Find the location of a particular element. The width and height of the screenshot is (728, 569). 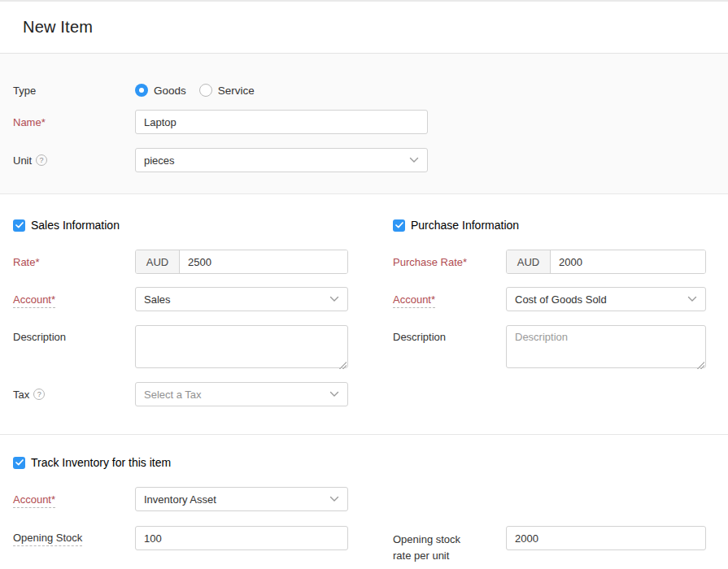

name-input is located at coordinates (281, 122).